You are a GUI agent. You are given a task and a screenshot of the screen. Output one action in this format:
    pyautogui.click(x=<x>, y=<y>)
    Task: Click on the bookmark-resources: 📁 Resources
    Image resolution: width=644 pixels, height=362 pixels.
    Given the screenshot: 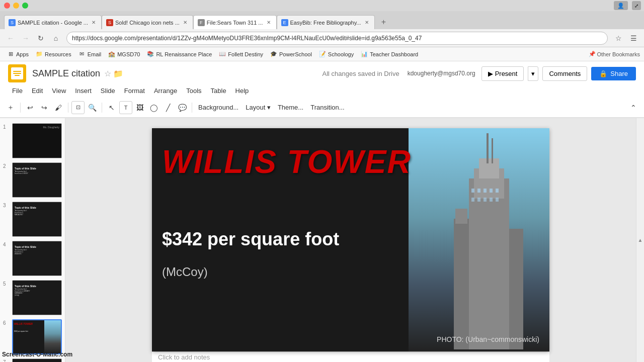 What is the action you would take?
    pyautogui.click(x=53, y=54)
    